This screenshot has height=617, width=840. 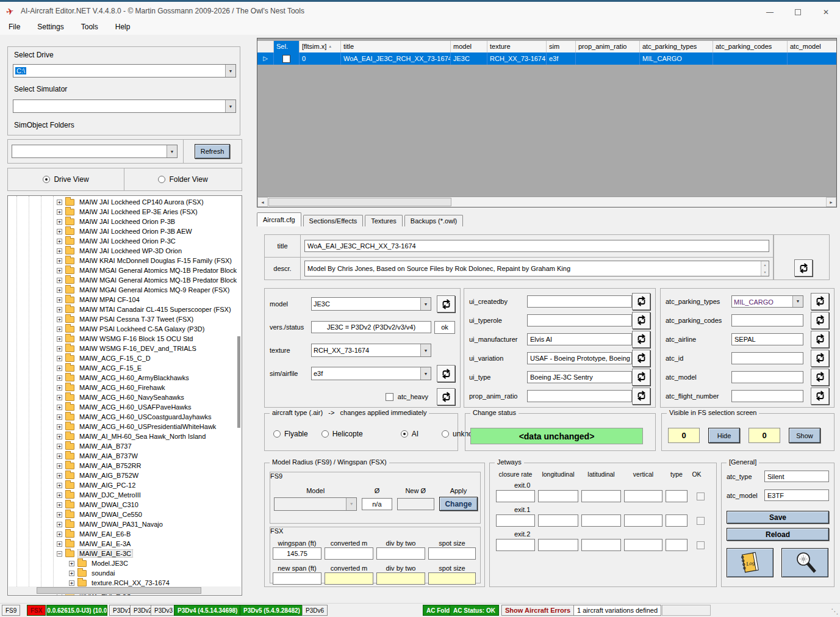 What do you see at coordinates (66, 179) in the screenshot?
I see `drive-view-option: Drive View` at bounding box center [66, 179].